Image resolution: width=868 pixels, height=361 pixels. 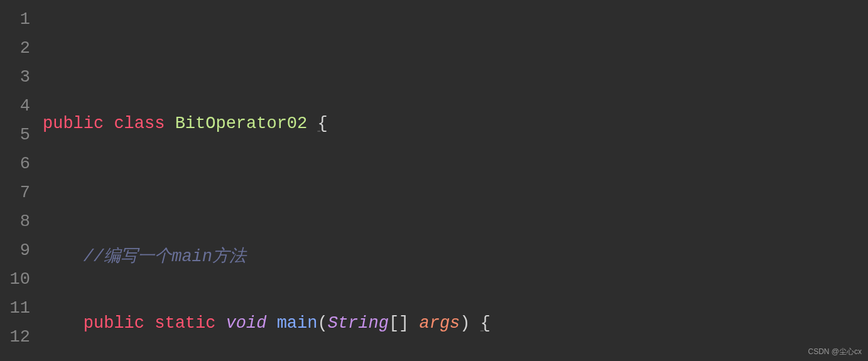 What do you see at coordinates (835, 352) in the screenshot?
I see `watermark-text: CSDN @尘心cx` at bounding box center [835, 352].